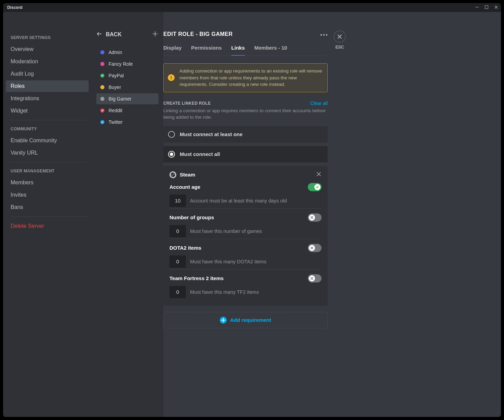 The width and height of the screenshot is (504, 420). What do you see at coordinates (198, 34) in the screenshot?
I see `page-title: EDIT ROLE - BIG GAMER` at bounding box center [198, 34].